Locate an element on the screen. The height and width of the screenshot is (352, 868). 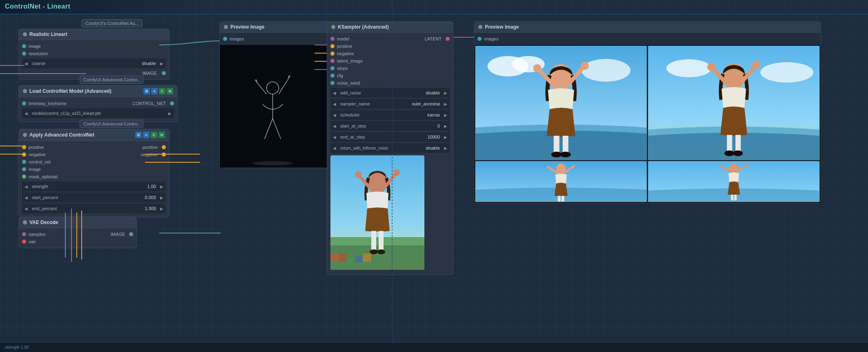
controlnet-name-control: ◀ models/control_v11p_sd15_lineart.pth ▶ is located at coordinates (98, 113).